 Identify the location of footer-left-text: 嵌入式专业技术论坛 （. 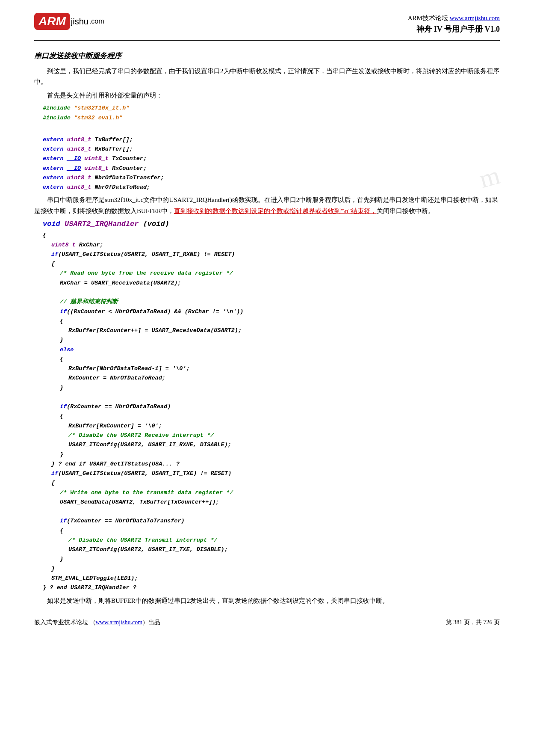
(65, 622).